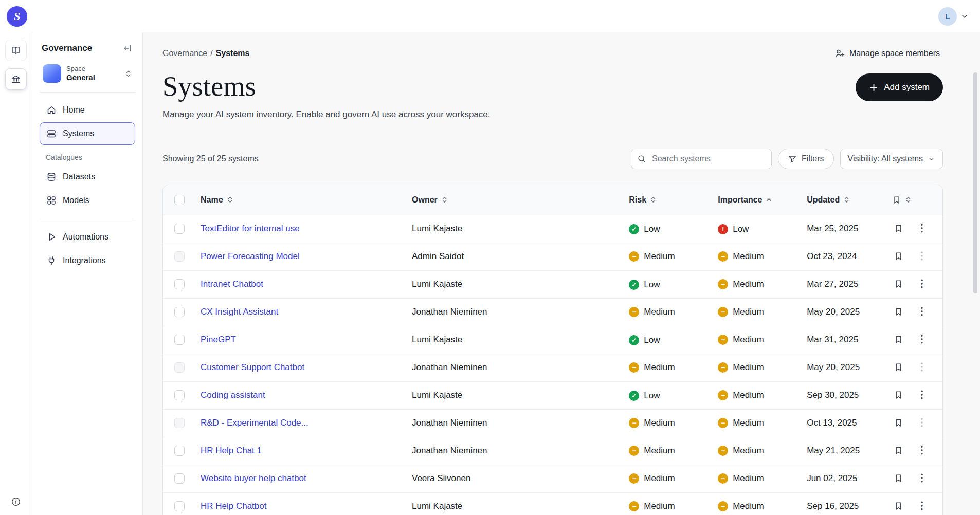 Image resolution: width=980 pixels, height=515 pixels. Describe the element at coordinates (701, 159) in the screenshot. I see `search-box` at that location.